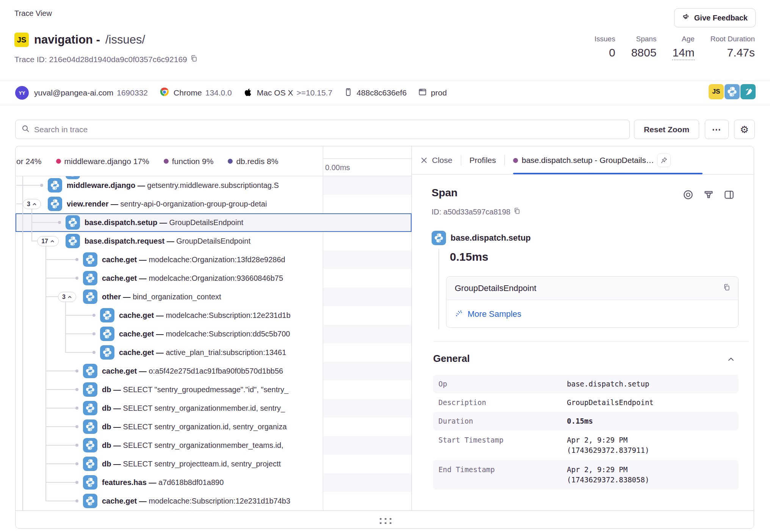  I want to click on detail-tabs: Close Profiles base.dispatch.setup - Gro…, so click(583, 161).